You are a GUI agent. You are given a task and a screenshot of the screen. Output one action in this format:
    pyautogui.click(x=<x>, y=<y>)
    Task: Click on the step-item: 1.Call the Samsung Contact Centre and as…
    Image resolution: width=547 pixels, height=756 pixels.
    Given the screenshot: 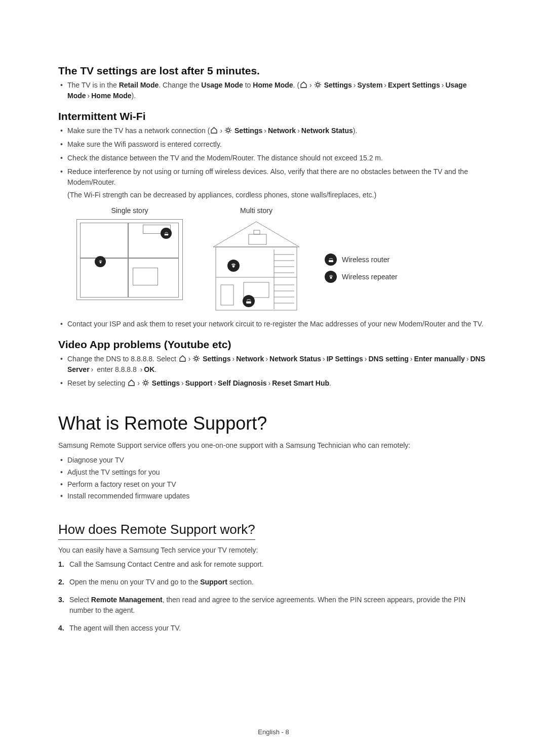 What is the action you would take?
    pyautogui.click(x=274, y=565)
    